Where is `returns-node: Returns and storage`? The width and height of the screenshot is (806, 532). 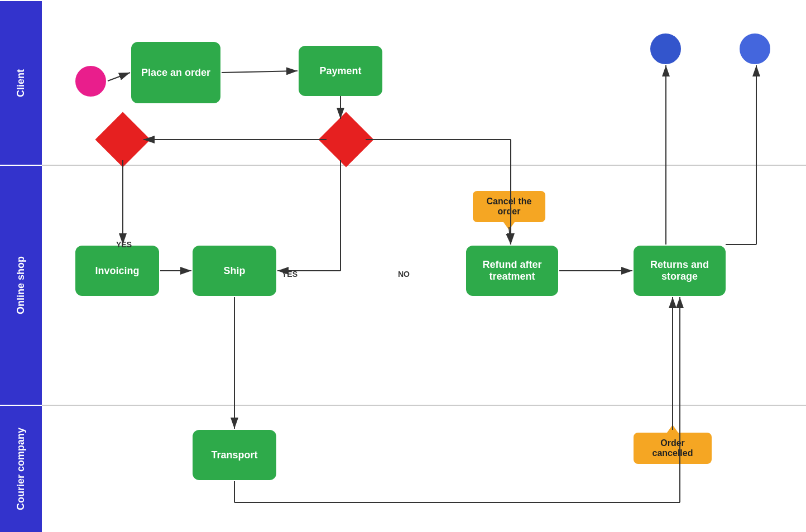 returns-node: Returns and storage is located at coordinates (680, 271).